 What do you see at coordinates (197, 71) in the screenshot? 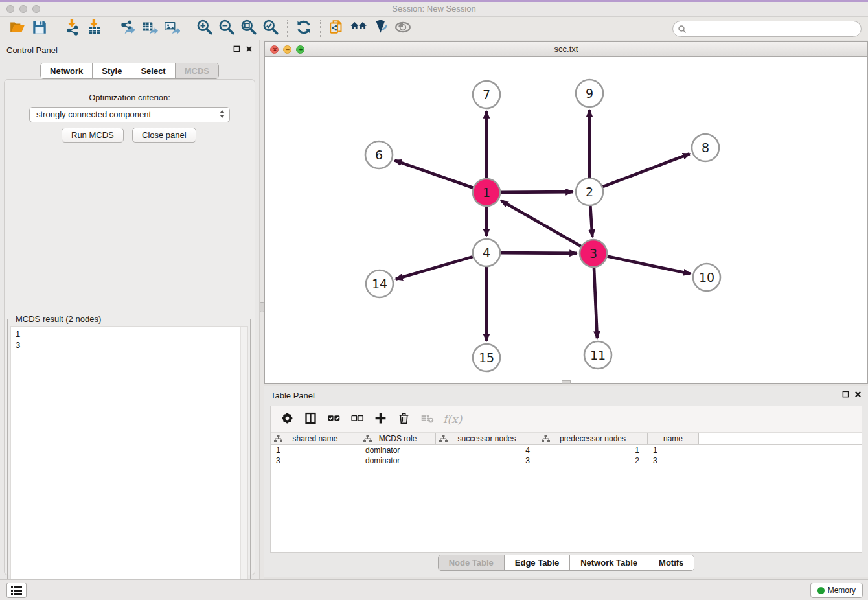
I see `tab-mcds: MCDS` at bounding box center [197, 71].